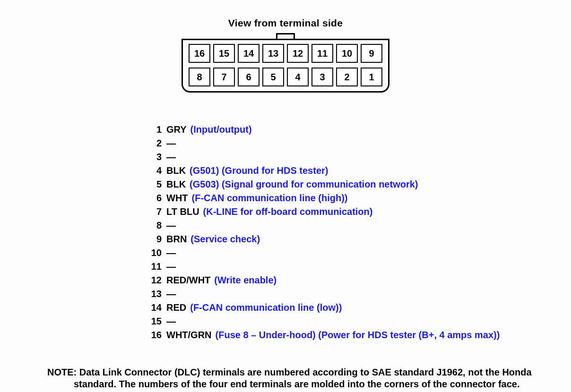 Image resolution: width=571 pixels, height=392 pixels. What do you see at coordinates (154, 266) in the screenshot?
I see `pin-number: 11` at bounding box center [154, 266].